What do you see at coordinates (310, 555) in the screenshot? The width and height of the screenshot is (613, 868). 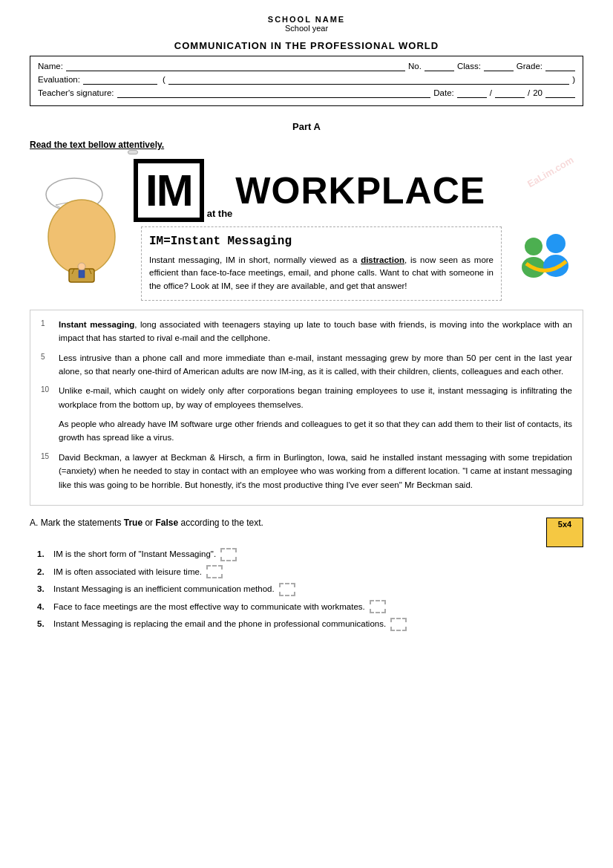 I see `question-1: 1. IM is the short form of "Instant Mess…` at bounding box center [310, 555].